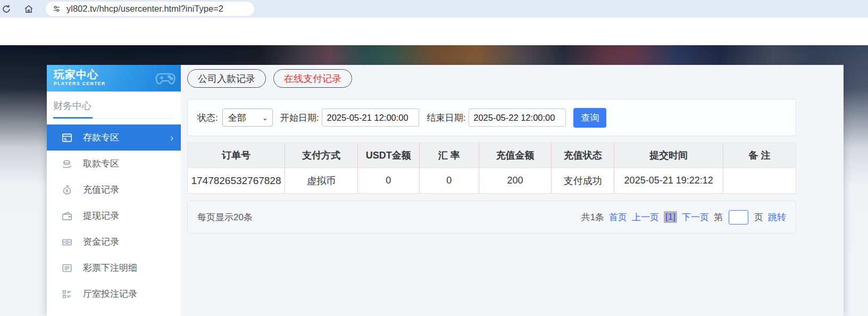 The width and height of the screenshot is (868, 316). Describe the element at coordinates (67, 294) in the screenshot. I see `checklist-icon` at that location.